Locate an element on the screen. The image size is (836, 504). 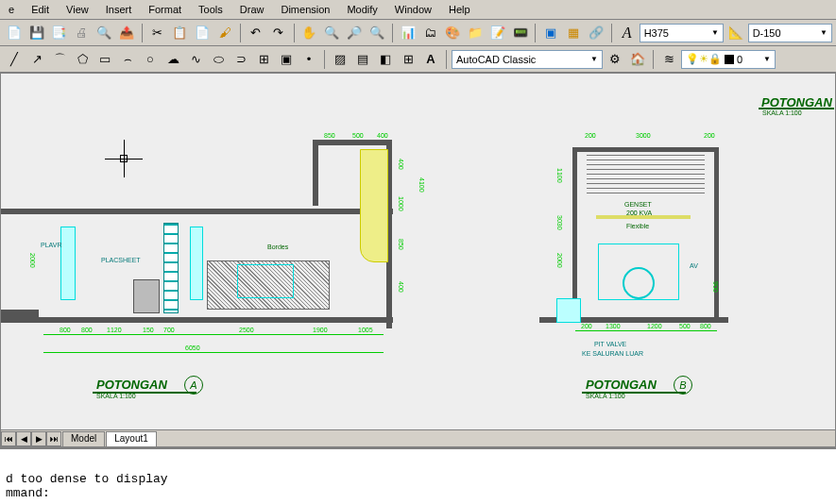
designcenter-icon: 🗂 is located at coordinates (430, 33).